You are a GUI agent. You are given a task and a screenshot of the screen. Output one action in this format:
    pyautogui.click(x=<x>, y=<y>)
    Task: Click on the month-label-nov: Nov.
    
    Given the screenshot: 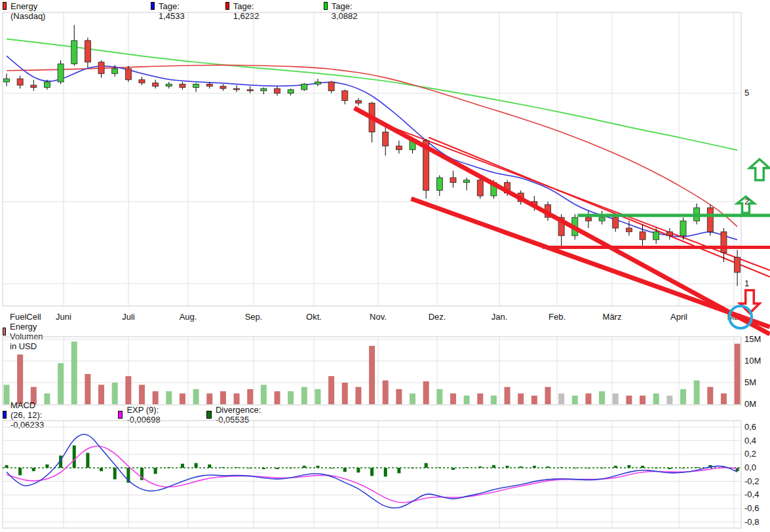 What is the action you would take?
    pyautogui.click(x=378, y=317)
    